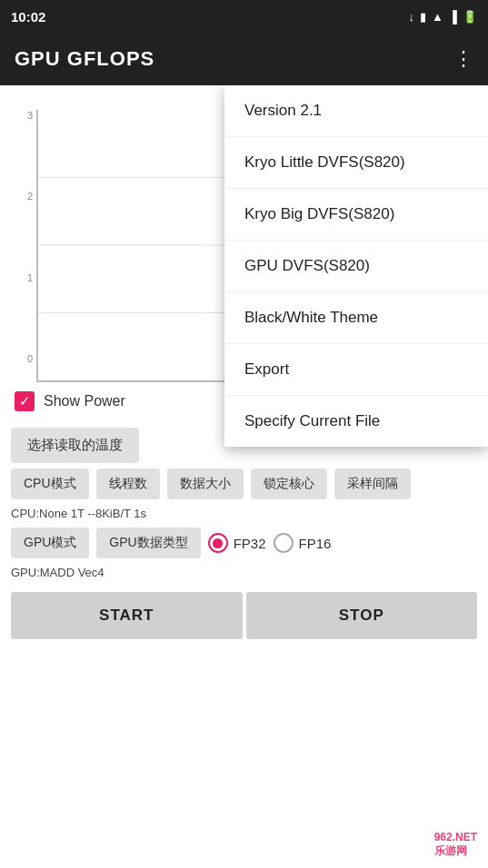 Image resolution: width=488 pixels, height=868 pixels. I want to click on dropdown-item-black-white-theme: Black/White Theme, so click(356, 318).